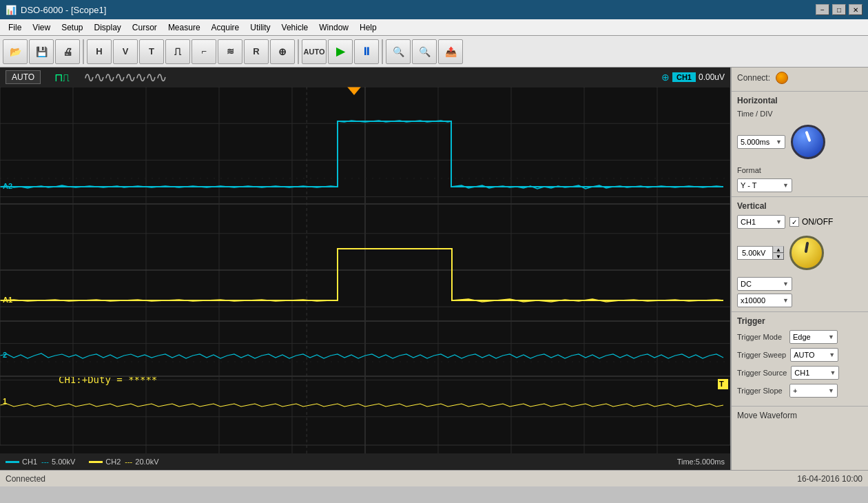  What do you see at coordinates (282, 52) in the screenshot?
I see `cursor-button: ⊕` at bounding box center [282, 52].